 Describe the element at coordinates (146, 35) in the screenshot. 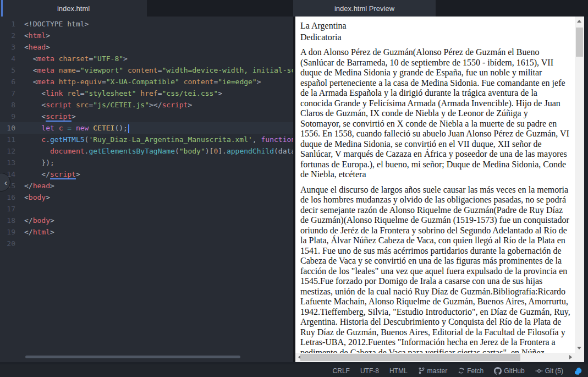

I see `code-line: 2<html>` at that location.